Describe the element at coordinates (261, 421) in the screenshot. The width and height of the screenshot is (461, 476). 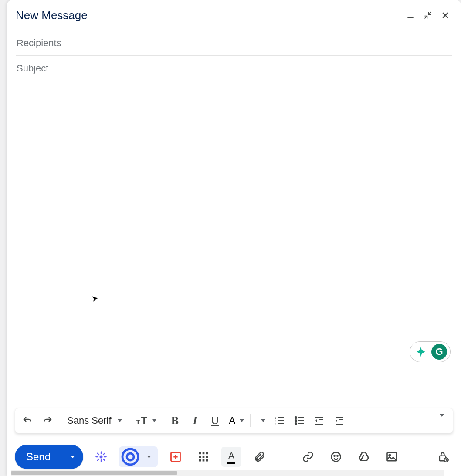
I see `align-select` at that location.